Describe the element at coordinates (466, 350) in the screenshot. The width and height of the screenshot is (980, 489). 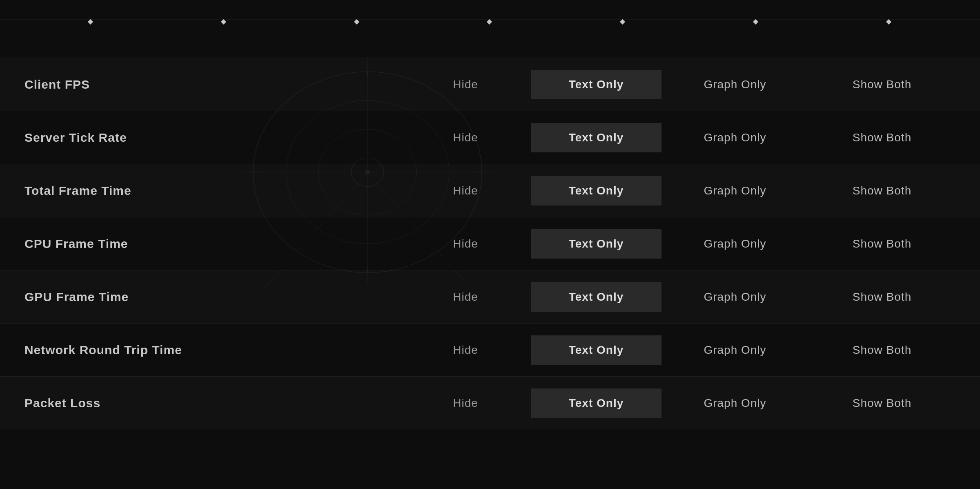
I see `hide-option-5: Hide` at that location.